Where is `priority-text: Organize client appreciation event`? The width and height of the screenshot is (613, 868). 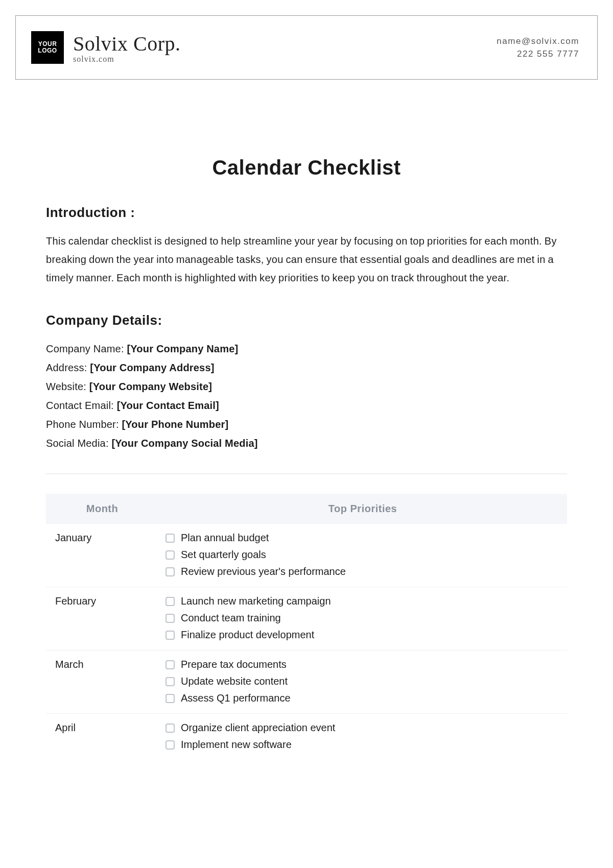
priority-text: Organize client appreciation event is located at coordinates (258, 728).